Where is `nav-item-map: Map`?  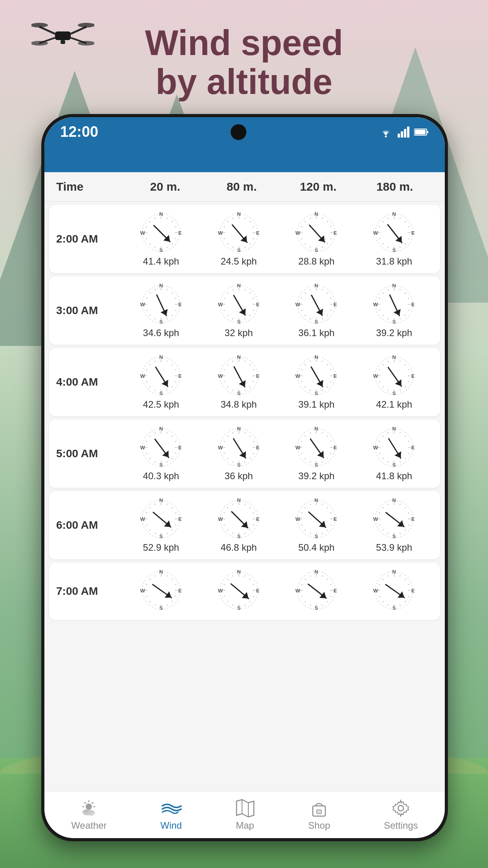
nav-item-map: Map is located at coordinates (245, 815).